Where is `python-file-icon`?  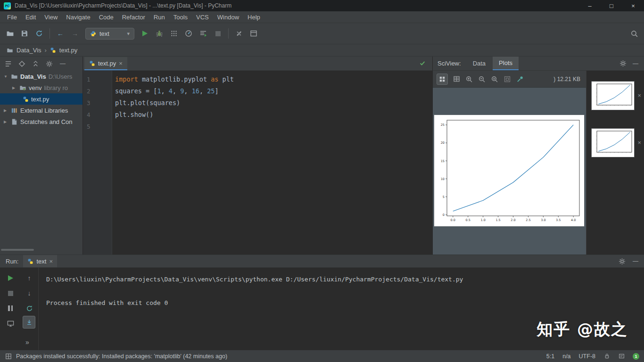 python-file-icon is located at coordinates (92, 63).